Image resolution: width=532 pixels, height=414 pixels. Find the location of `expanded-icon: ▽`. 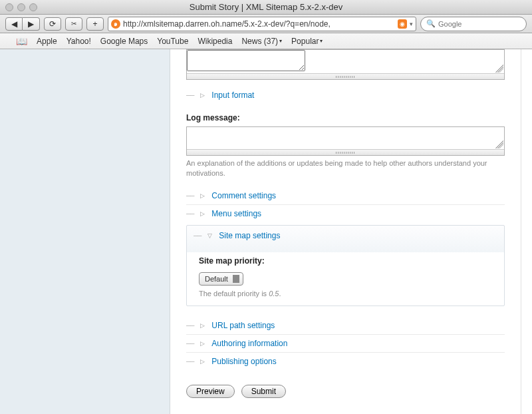

expanded-icon: ▽ is located at coordinates (210, 236).